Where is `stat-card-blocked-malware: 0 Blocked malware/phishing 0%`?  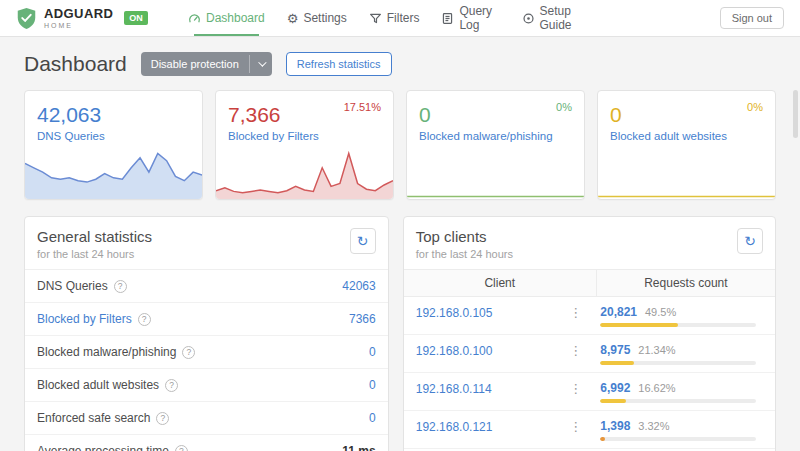
stat-card-blocked-malware: 0 Blocked malware/phishing 0% is located at coordinates (496, 145).